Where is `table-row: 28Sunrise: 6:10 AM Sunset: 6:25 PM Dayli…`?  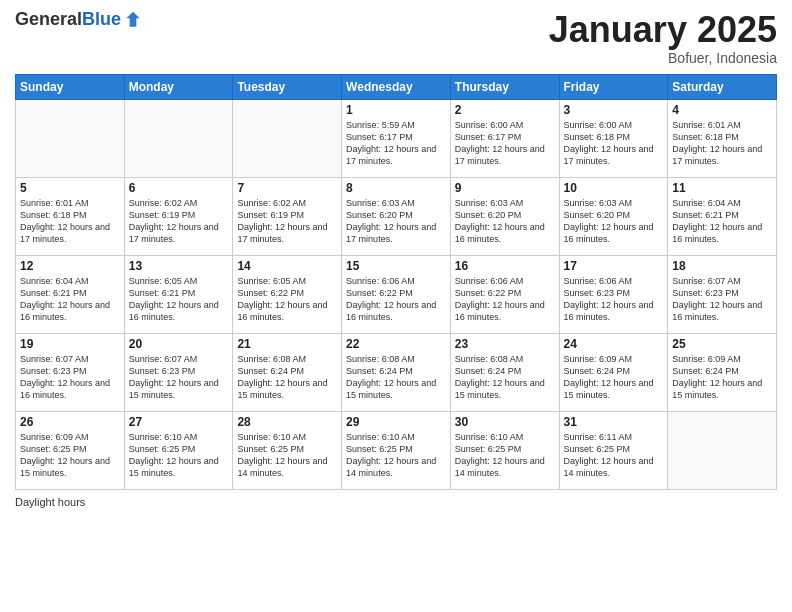 table-row: 28Sunrise: 6:10 AM Sunset: 6:25 PM Dayli… is located at coordinates (288, 450).